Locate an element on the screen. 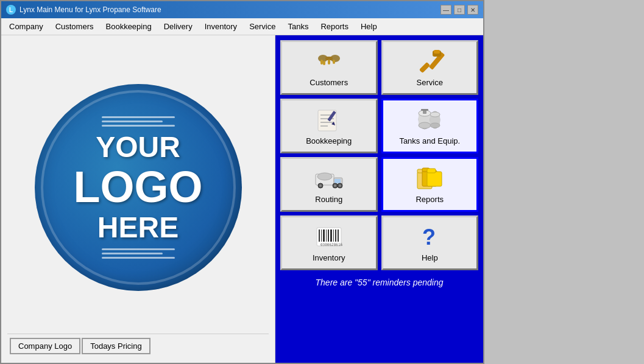 The height and width of the screenshot is (364, 644). reminder-text: There are "55" reminders pending is located at coordinates (379, 282).